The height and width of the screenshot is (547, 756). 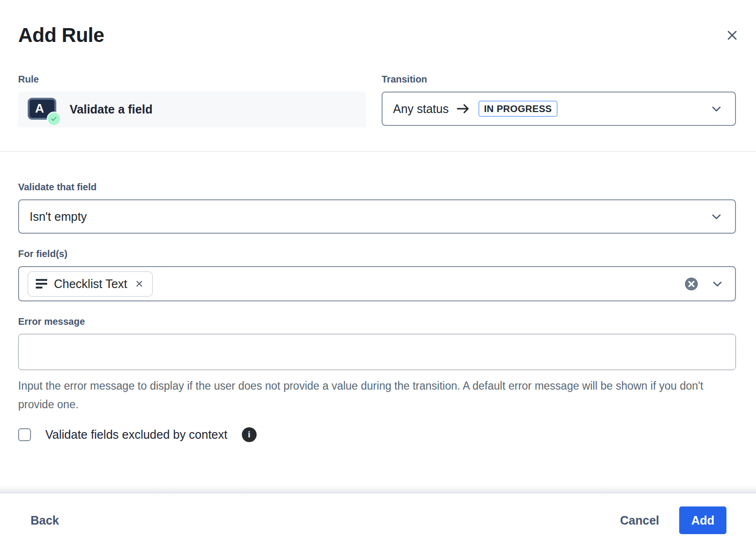 I want to click on page-title: Add Rule, so click(x=377, y=35).